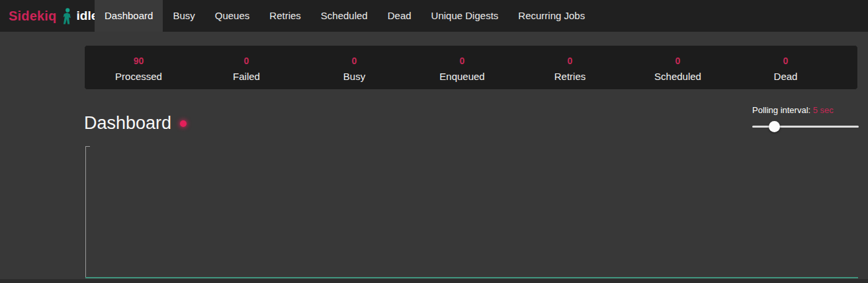 This screenshot has width=868, height=283. I want to click on stat-enqueued-value: 0, so click(462, 61).